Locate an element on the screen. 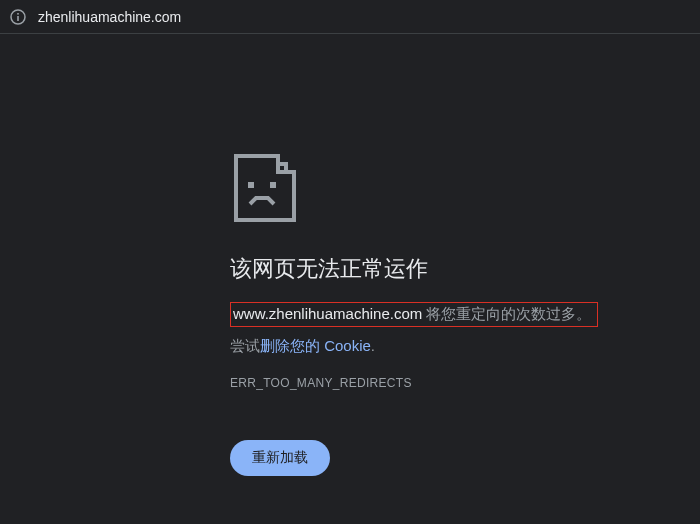  error-heading: 该网页无法正常运作 is located at coordinates (465, 269).